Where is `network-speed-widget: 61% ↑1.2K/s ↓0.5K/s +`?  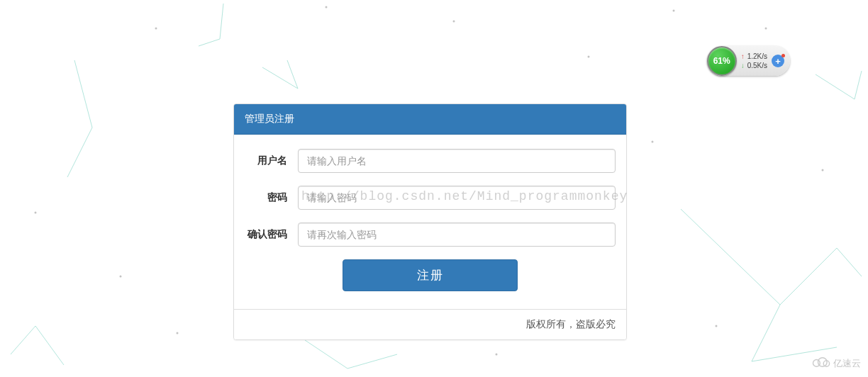 network-speed-widget: 61% ↑1.2K/s ↓0.5K/s + is located at coordinates (749, 61).